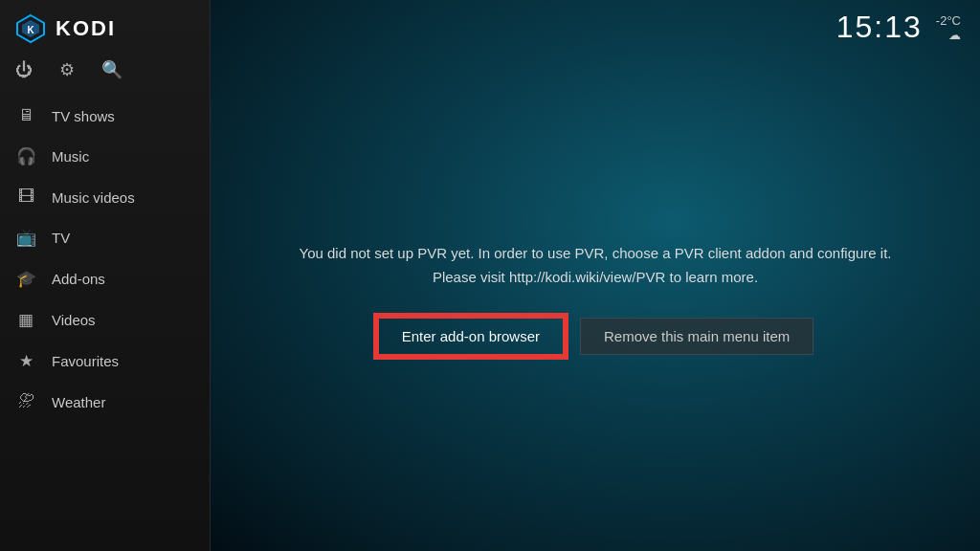 The image size is (980, 551). What do you see at coordinates (105, 72) in the screenshot?
I see `sidebar-controls: ⏻ ⚙ 🔍` at bounding box center [105, 72].